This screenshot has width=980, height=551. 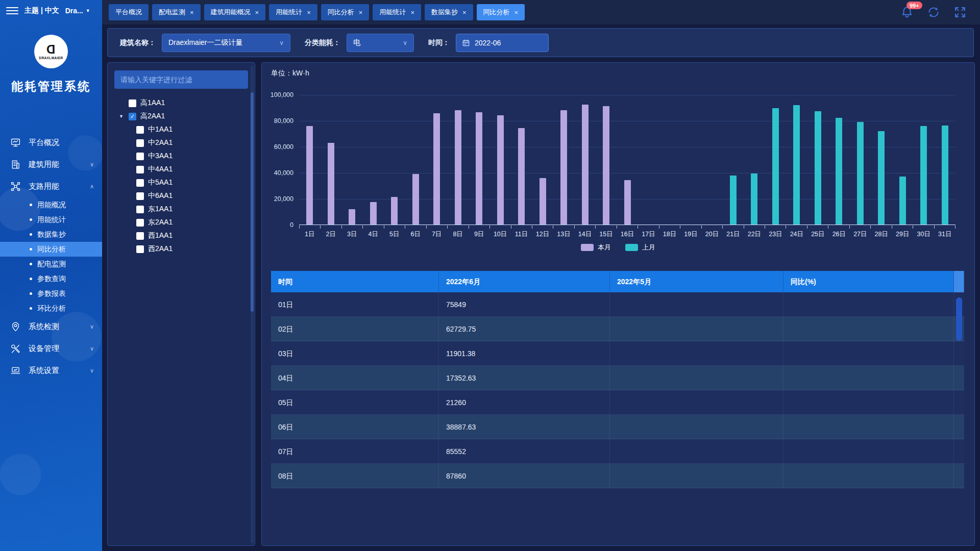 I want to click on bar-本月-day14, so click(x=585, y=164).